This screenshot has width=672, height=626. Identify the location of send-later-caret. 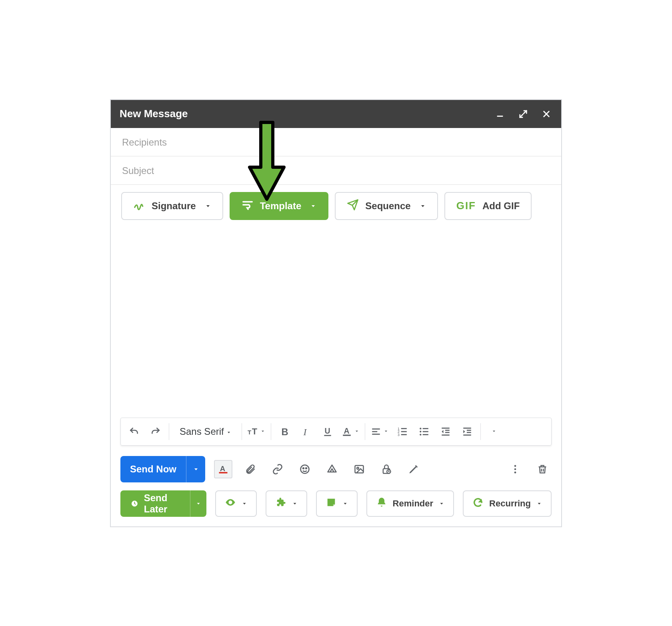
(198, 504).